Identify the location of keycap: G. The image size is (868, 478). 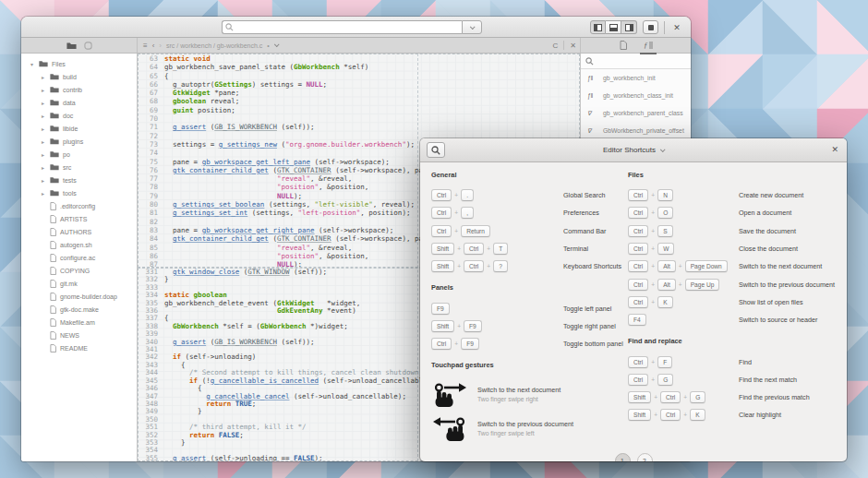
(665, 380).